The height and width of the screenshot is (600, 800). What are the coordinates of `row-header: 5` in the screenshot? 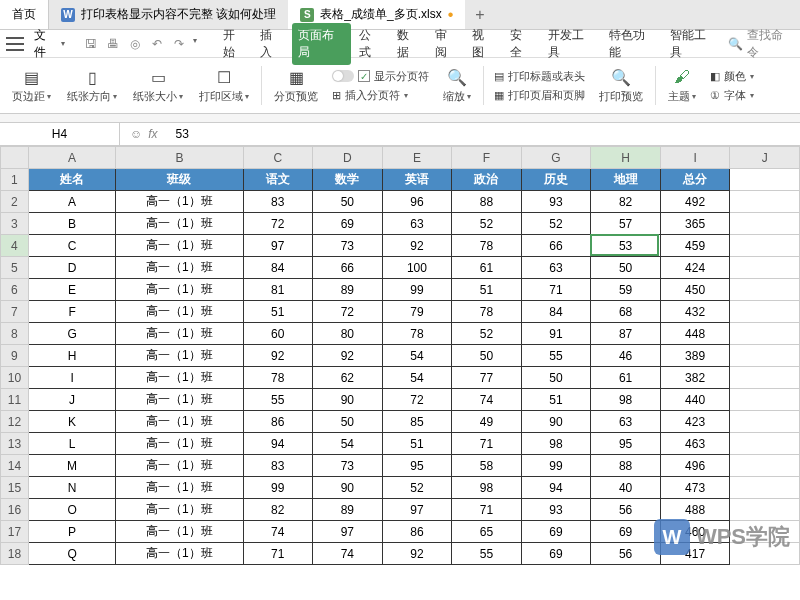 It's located at (15, 268).